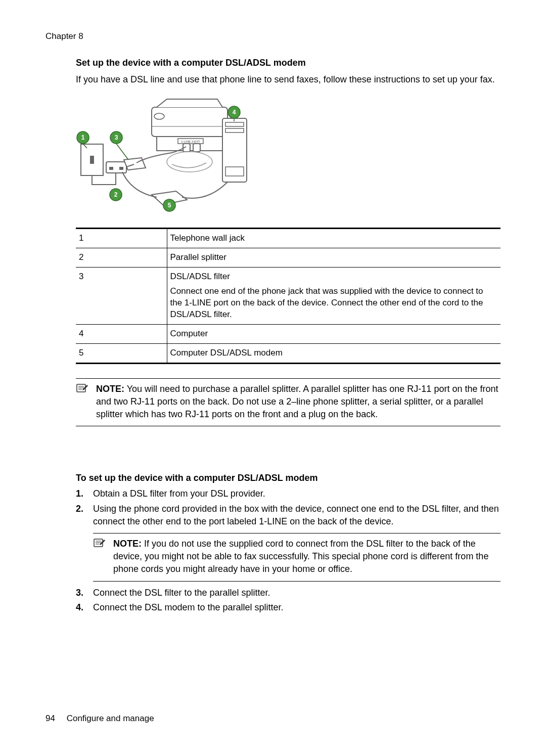 The height and width of the screenshot is (756, 546). Describe the element at coordinates (83, 138) in the screenshot. I see `svg-text: 1` at that location.